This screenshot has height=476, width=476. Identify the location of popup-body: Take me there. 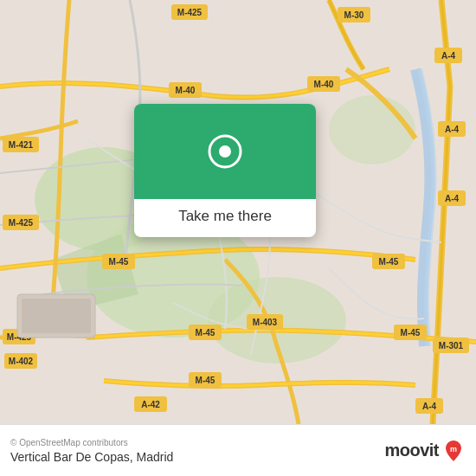
(225, 218).